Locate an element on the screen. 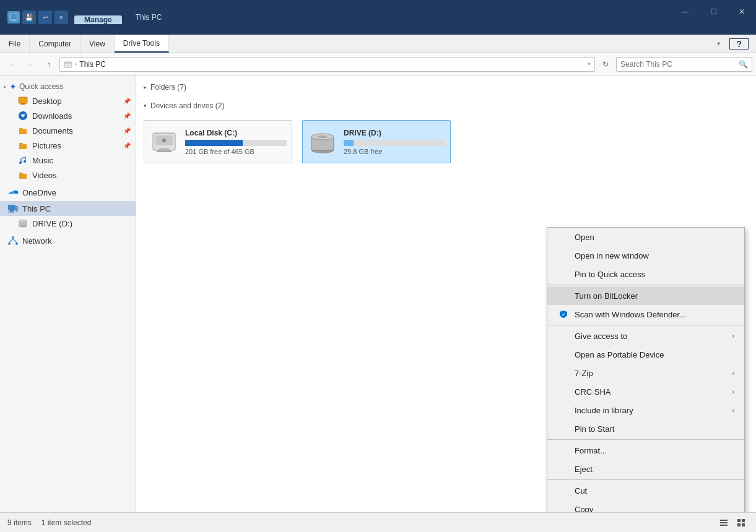 This screenshot has height=532, width=756. back-button: ‹ is located at coordinates (12, 64).